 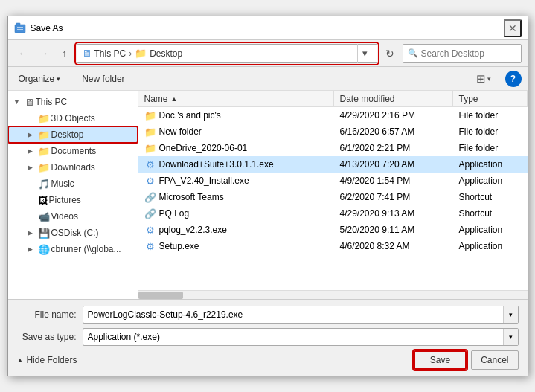 What do you see at coordinates (268, 79) in the screenshot?
I see `toolbar: Organize ▾ New folder ⊞ ▾ ?` at bounding box center [268, 79].